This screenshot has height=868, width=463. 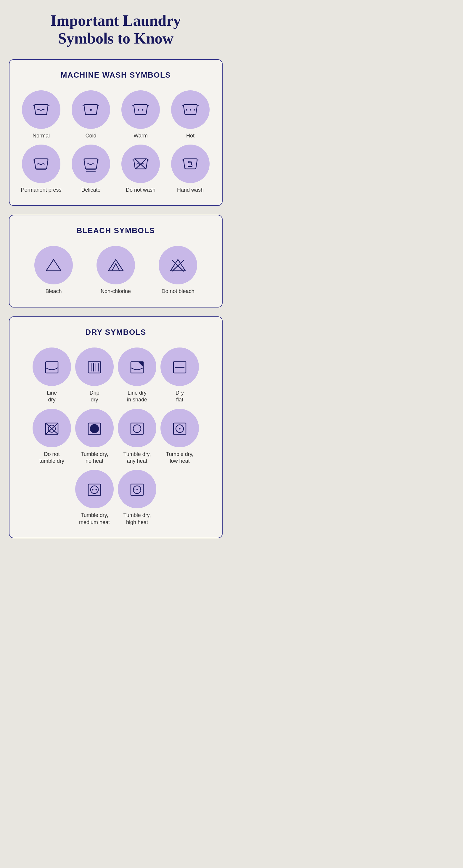 I want to click on symbol-warm: Warm, so click(x=141, y=115).